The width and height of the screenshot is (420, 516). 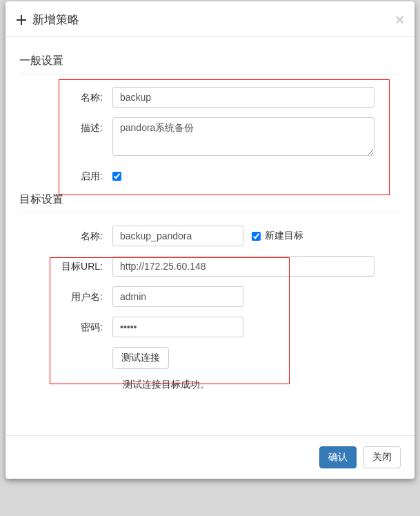 I want to click on new-target-checkbox, so click(x=257, y=236).